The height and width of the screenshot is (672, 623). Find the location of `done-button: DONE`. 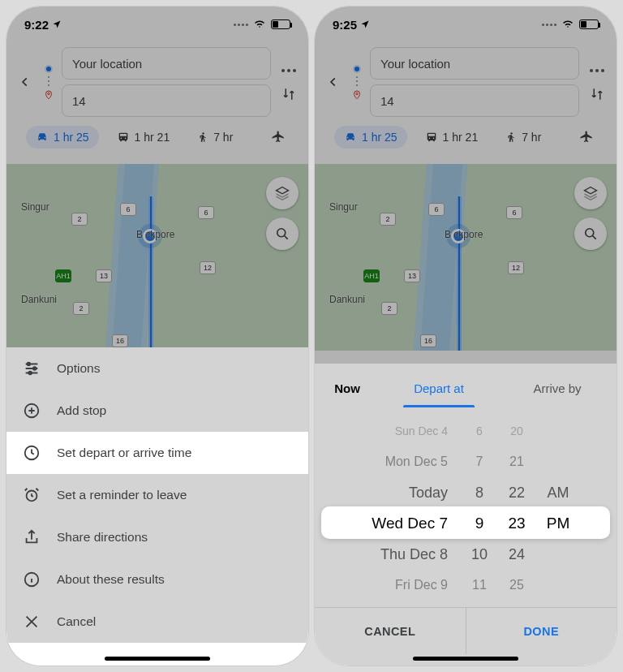

done-button: DONE is located at coordinates (542, 631).